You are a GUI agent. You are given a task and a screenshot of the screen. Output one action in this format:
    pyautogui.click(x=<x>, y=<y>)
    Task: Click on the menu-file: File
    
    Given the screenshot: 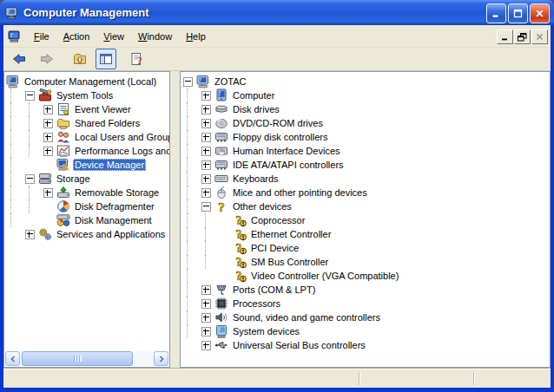 What is the action you would take?
    pyautogui.click(x=42, y=36)
    